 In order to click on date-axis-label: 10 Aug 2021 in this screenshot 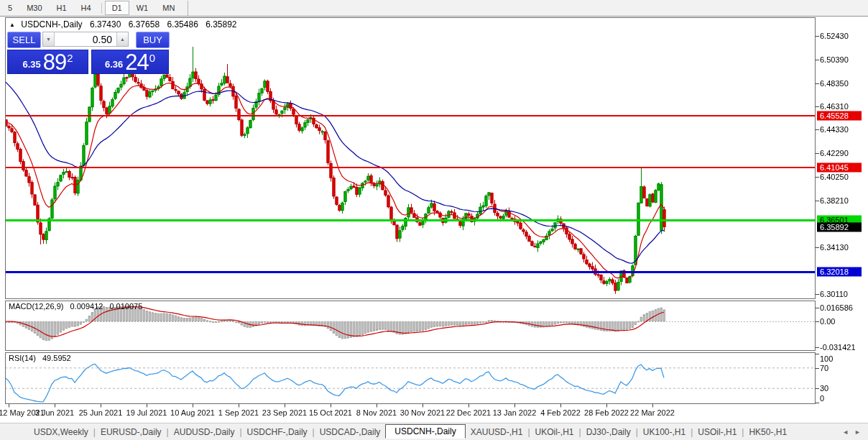, I will do `click(193, 413)`.